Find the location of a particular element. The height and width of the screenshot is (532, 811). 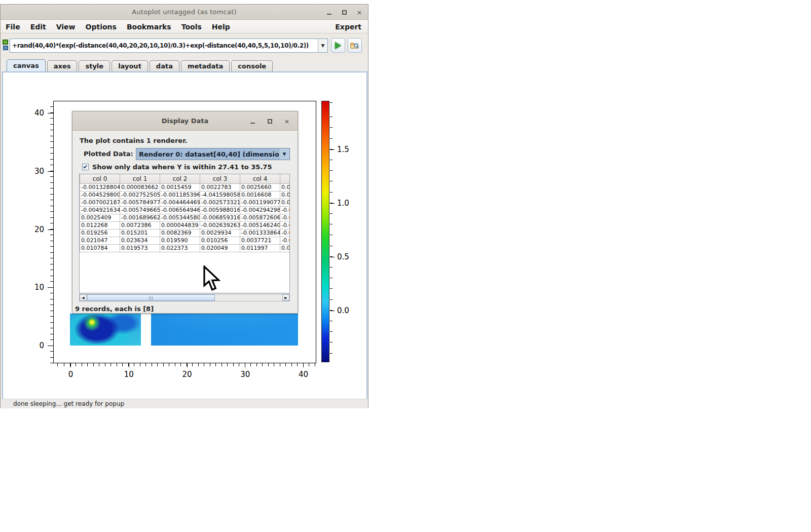

table-cell: 0.0082369 is located at coordinates (180, 233).